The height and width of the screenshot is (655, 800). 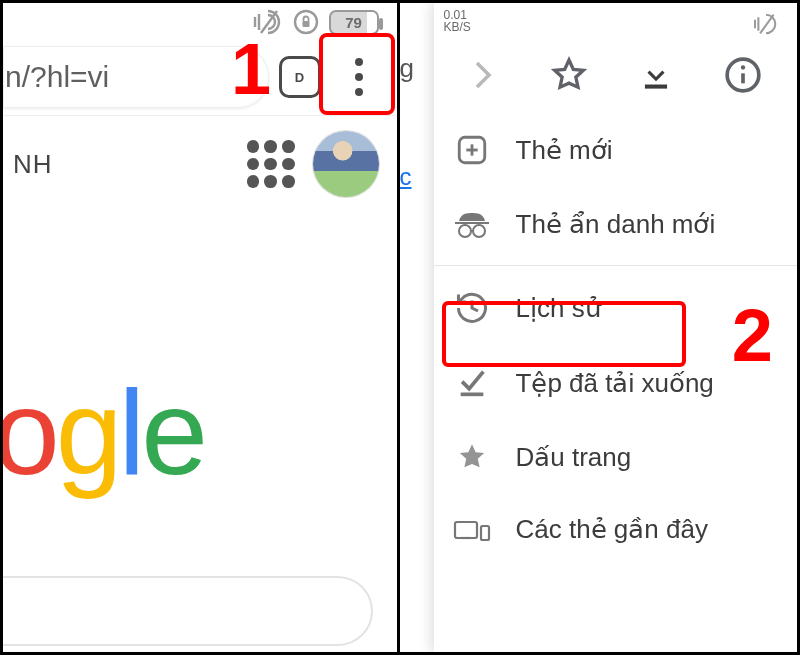 I want to click on menu-item-label: Lịch sử, so click(x=558, y=308).